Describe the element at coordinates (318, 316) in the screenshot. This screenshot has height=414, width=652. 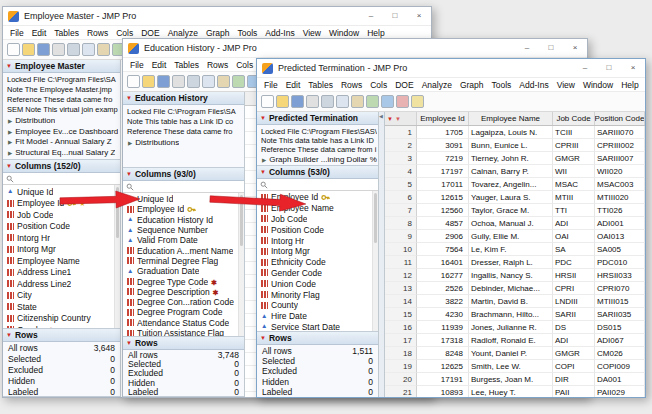
I see `column-item: Hire Date` at that location.